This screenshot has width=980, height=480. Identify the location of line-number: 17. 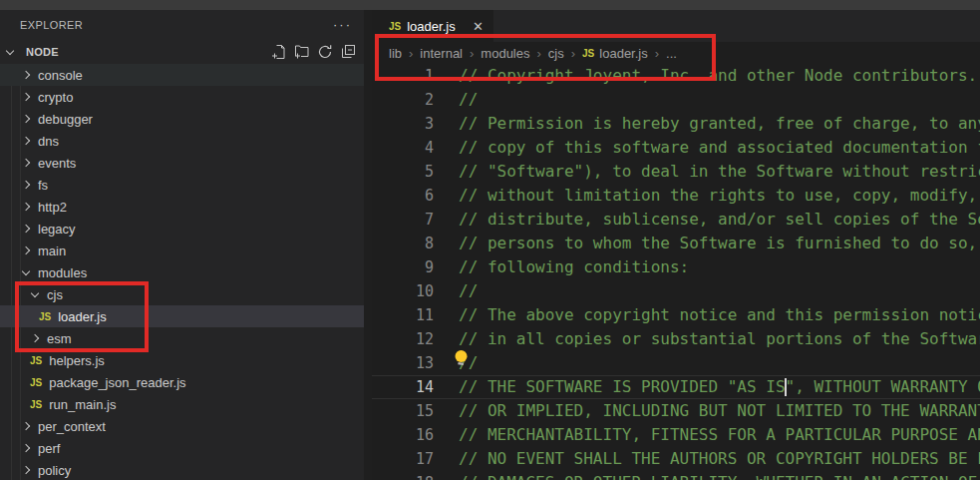
(403, 459).